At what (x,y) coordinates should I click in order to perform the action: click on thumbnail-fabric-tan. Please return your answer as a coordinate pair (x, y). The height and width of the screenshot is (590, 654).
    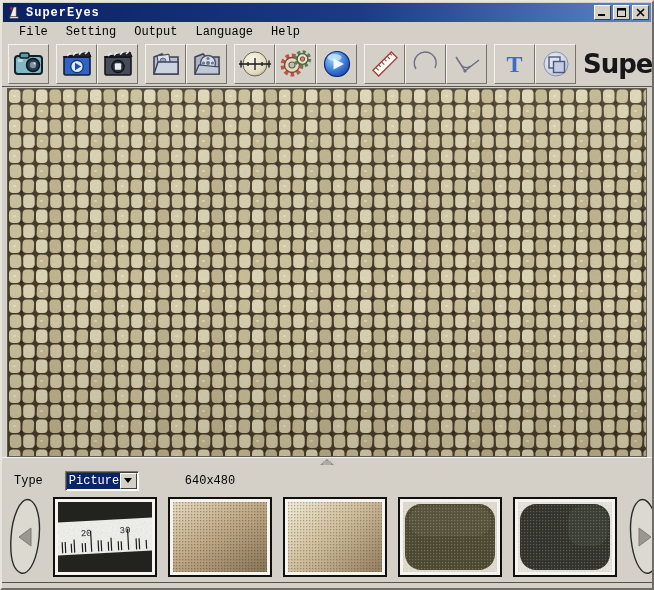
    Looking at the image, I should click on (220, 537).